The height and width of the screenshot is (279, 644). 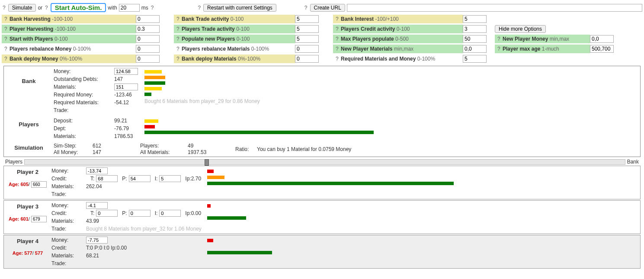 What do you see at coordinates (93, 221) in the screenshot?
I see `player-materials-value: 43.99` at bounding box center [93, 221].